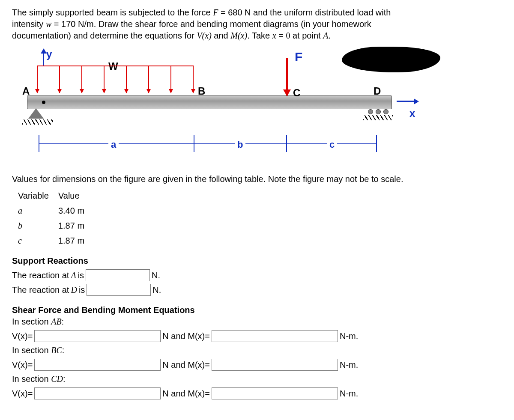  What do you see at coordinates (74, 290) in the screenshot?
I see `symbol-D: D` at bounding box center [74, 290].